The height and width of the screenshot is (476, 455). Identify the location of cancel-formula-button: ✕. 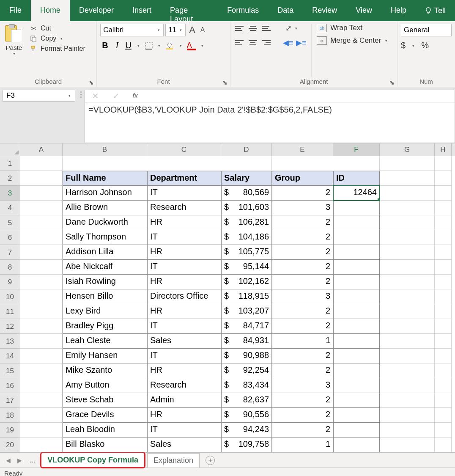
(96, 96).